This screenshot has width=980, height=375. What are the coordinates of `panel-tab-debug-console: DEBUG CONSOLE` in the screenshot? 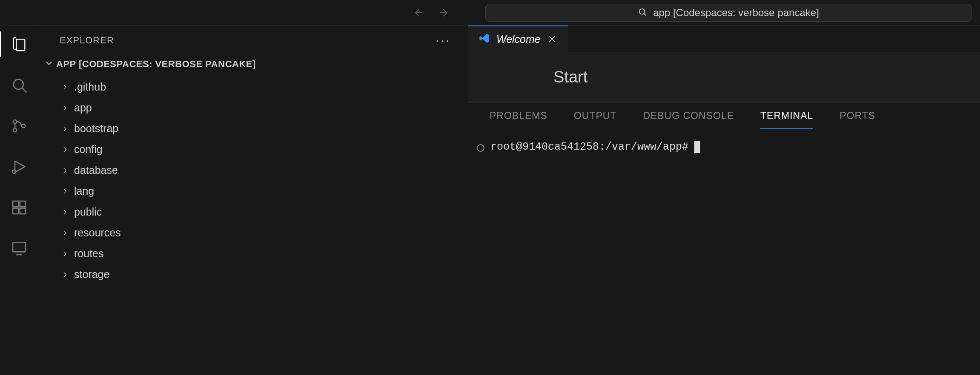 It's located at (688, 117).